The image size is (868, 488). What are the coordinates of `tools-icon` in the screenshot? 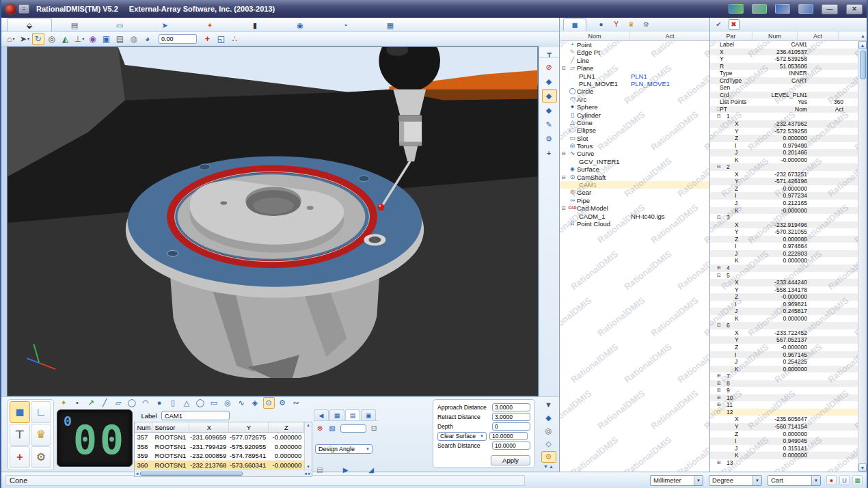 It's located at (759, 9).